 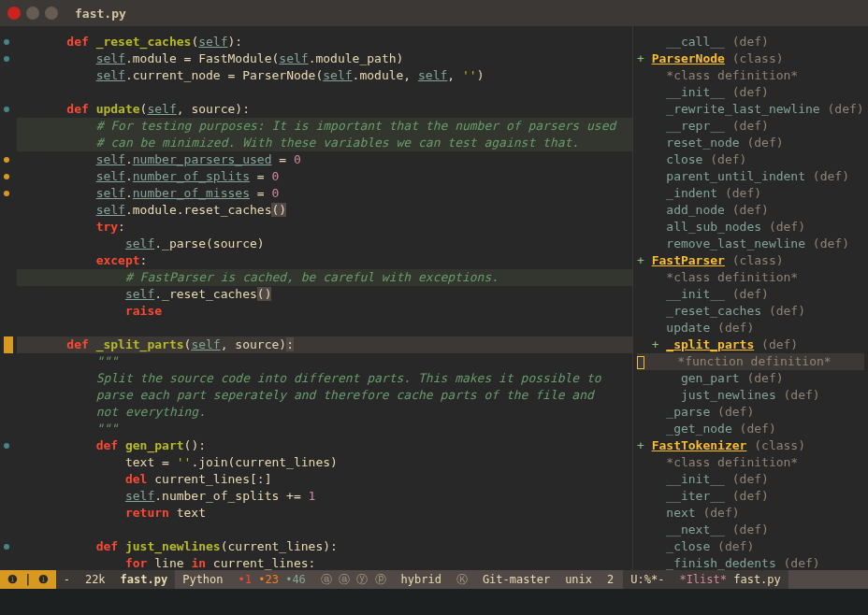 What do you see at coordinates (750, 311) in the screenshot?
I see `outline-item: _reset_caches (def)` at bounding box center [750, 311].